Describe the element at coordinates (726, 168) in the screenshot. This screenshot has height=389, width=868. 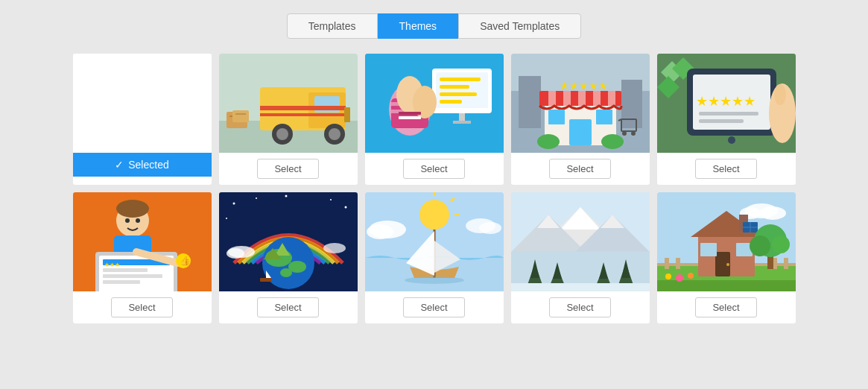
I see `select-btn-stars-tablet: Select` at that location.